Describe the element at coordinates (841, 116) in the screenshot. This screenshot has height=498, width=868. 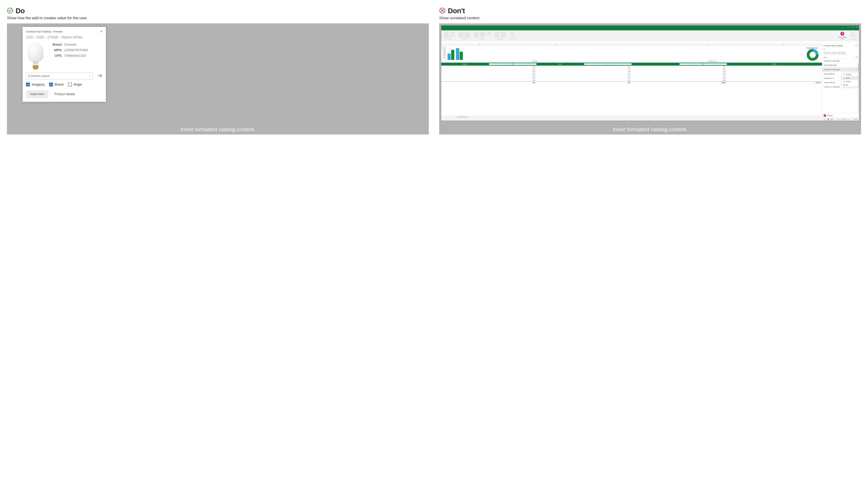
I see `pane-footer: C Contoso` at that location.